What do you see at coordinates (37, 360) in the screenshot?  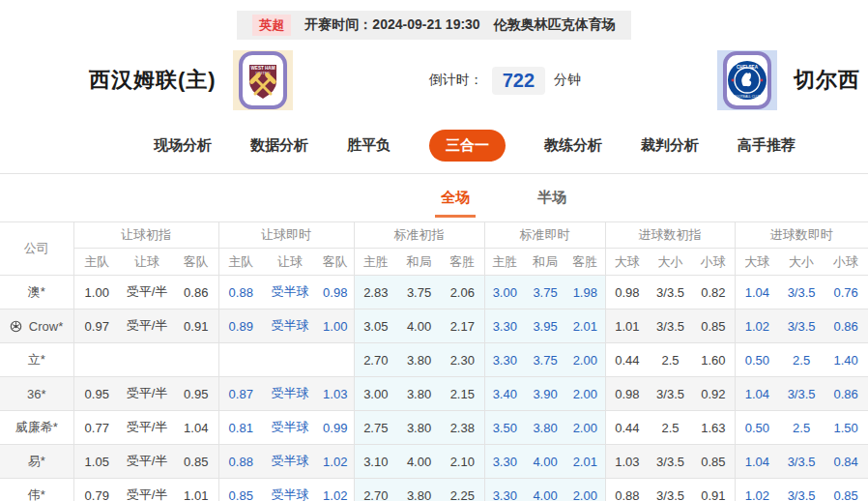 I see `company-cell: 立*` at bounding box center [37, 360].